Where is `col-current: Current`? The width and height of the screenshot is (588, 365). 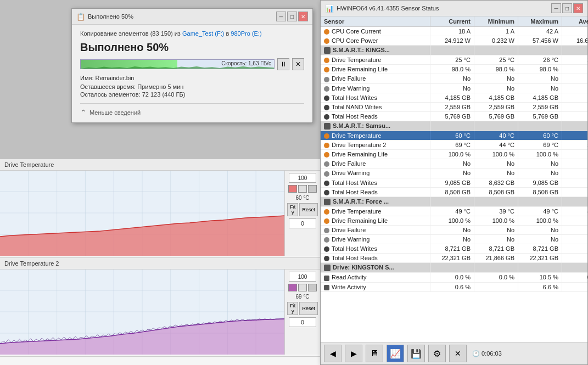
col-current: Current is located at coordinates (452, 21).